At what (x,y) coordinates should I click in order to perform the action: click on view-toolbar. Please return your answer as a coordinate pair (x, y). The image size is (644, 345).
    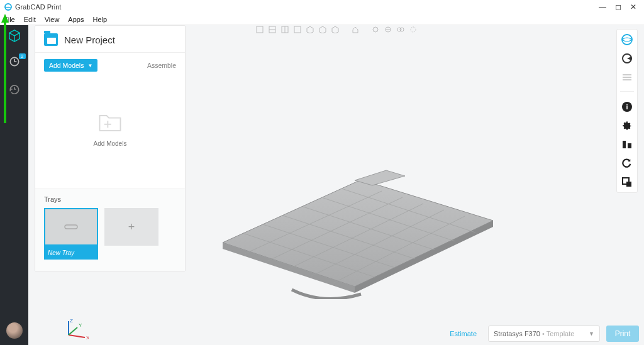
    Looking at the image, I should click on (336, 30).